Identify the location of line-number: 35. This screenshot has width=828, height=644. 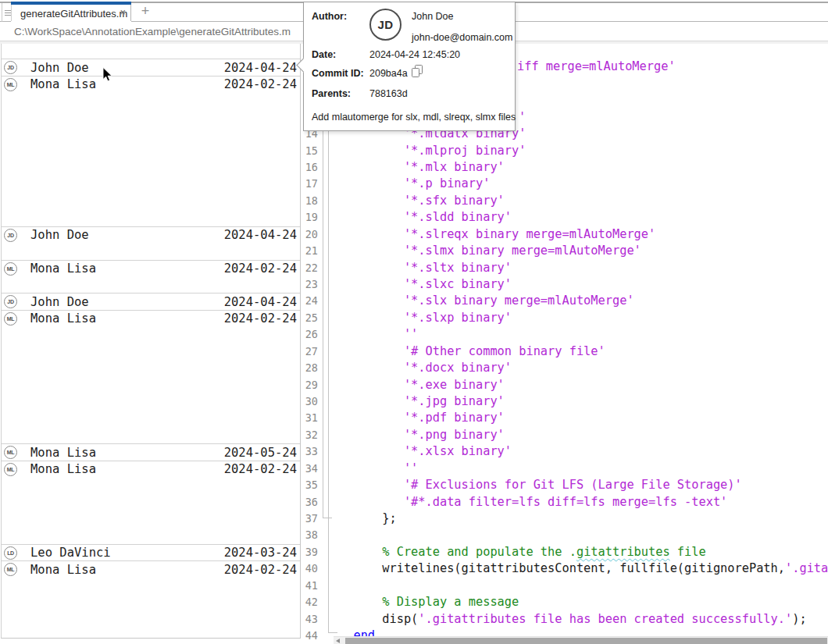
(309, 486).